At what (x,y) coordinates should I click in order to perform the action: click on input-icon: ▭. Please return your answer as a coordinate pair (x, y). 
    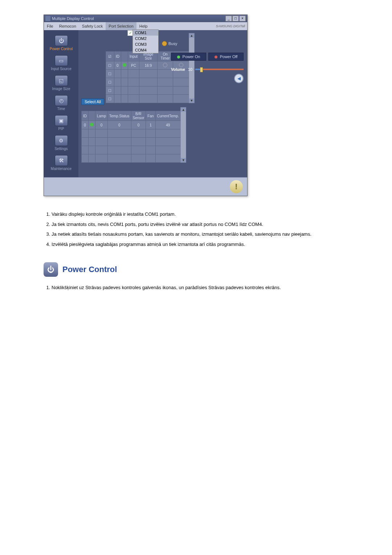
    Looking at the image, I should click on (61, 61).